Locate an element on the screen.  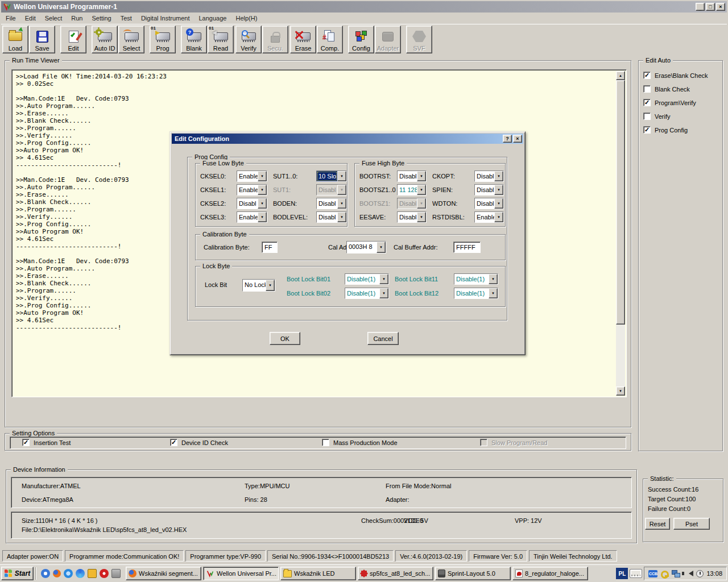
pset-button: Pset is located at coordinates (692, 524).